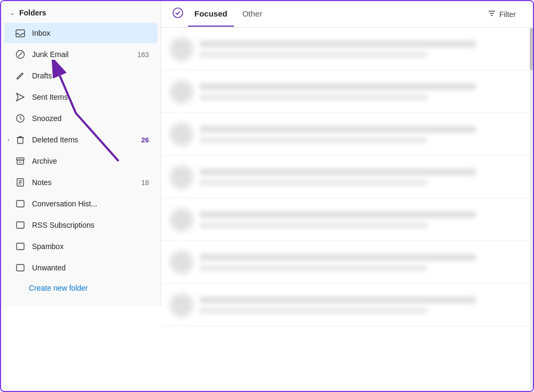  What do you see at coordinates (143, 54) in the screenshot?
I see `junk-email-badge: 163` at bounding box center [143, 54].